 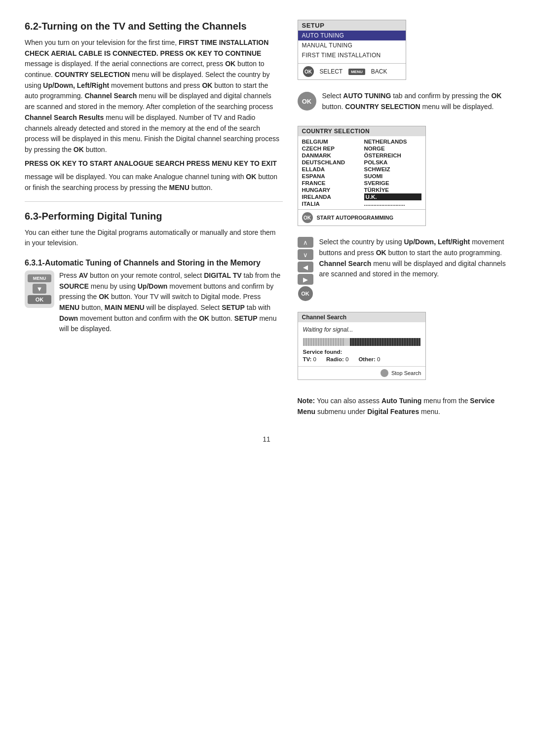 What do you see at coordinates (362, 346) in the screenshot?
I see `channel-search-box: Channel Search Waiting for signal... Ser…` at bounding box center [362, 346].